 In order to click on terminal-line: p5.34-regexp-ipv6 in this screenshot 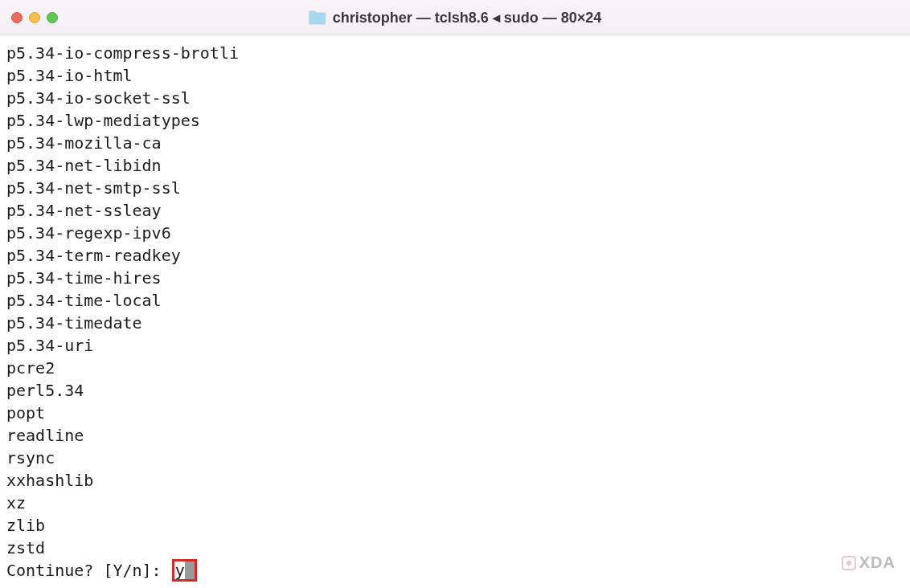, I will do `click(457, 233)`.